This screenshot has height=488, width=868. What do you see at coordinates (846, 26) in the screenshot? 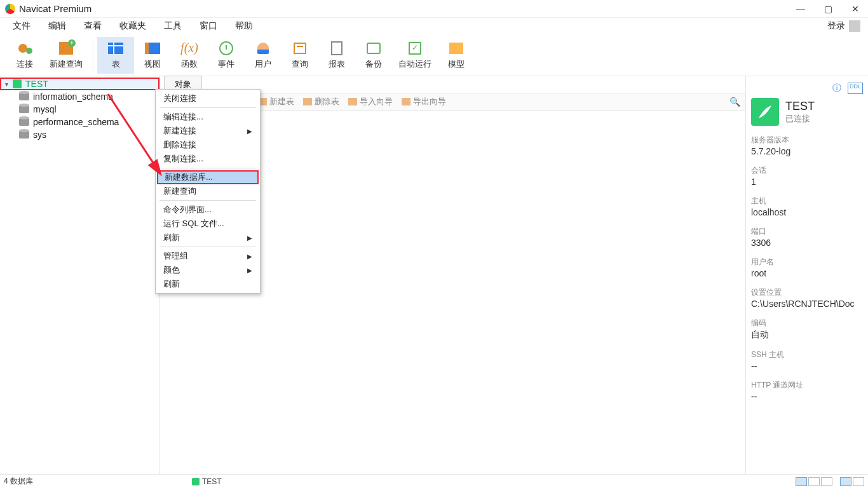
I see `login-area: 登录` at bounding box center [846, 26].